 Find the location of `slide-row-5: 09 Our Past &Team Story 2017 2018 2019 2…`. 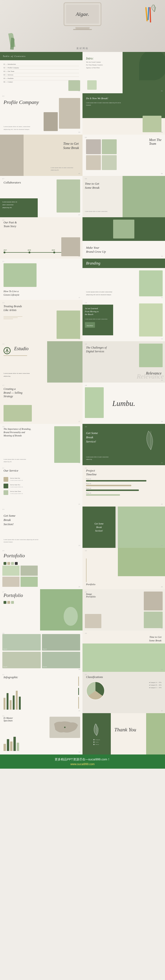

slide-row-5: 09 Our Past &Team Story 2017 2018 2019 2… is located at coordinates (83, 238).